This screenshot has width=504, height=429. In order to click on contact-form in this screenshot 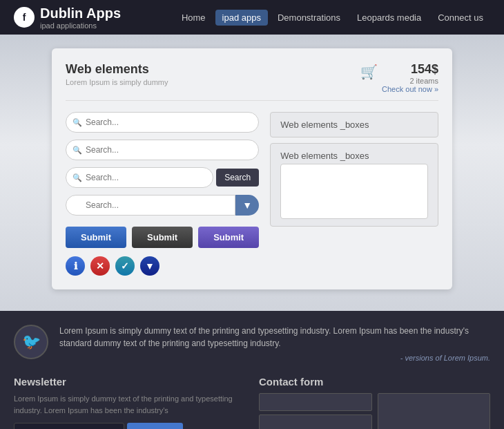, I will do `click(374, 411)`.